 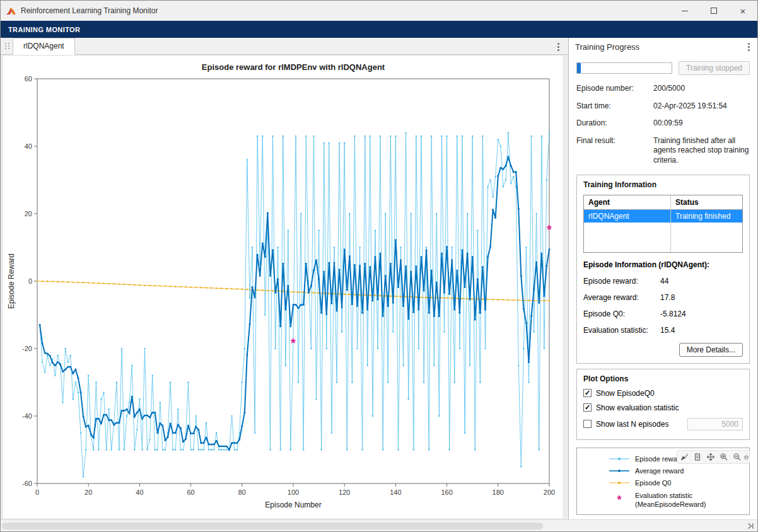 What do you see at coordinates (663, 495) in the screenshot?
I see `legend-label: Evaluation statistic` at bounding box center [663, 495].